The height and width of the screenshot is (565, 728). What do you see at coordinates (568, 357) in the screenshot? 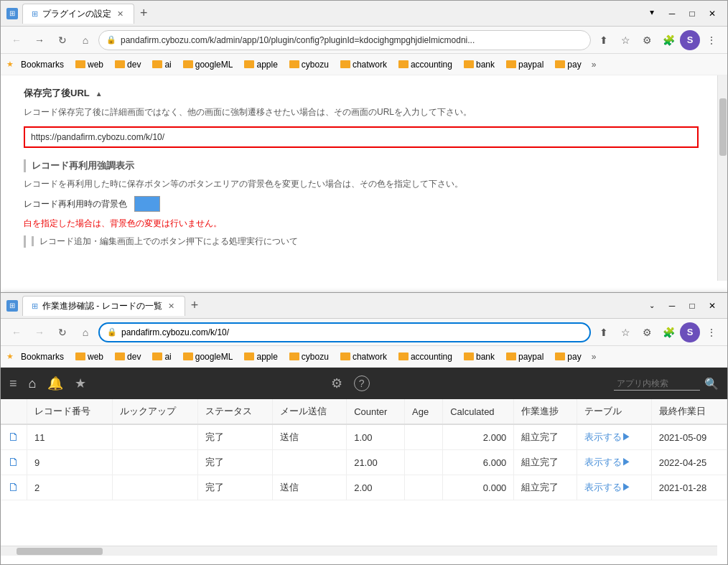
I see `bookmark-pay-2: pay` at bounding box center [568, 357].